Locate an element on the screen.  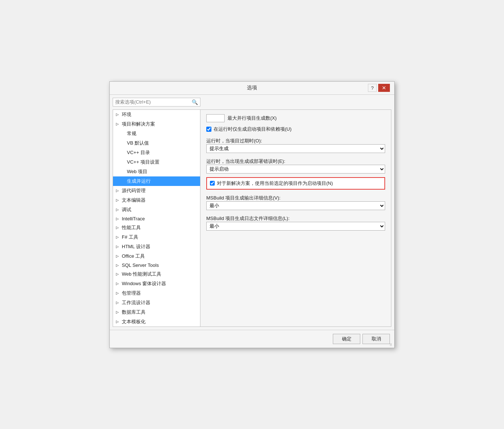
sidebar-item-label: 文本模板化 is located at coordinates (134, 322).